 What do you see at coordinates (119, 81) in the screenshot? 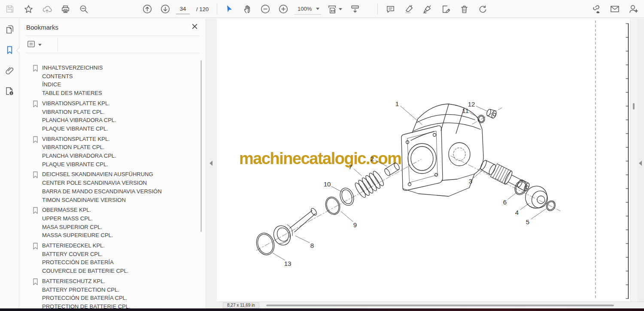
I see `bookmark-item: INHALTSVERZEICHNISCONTENTSÍNDICETABLE DE…` at bounding box center [119, 81].